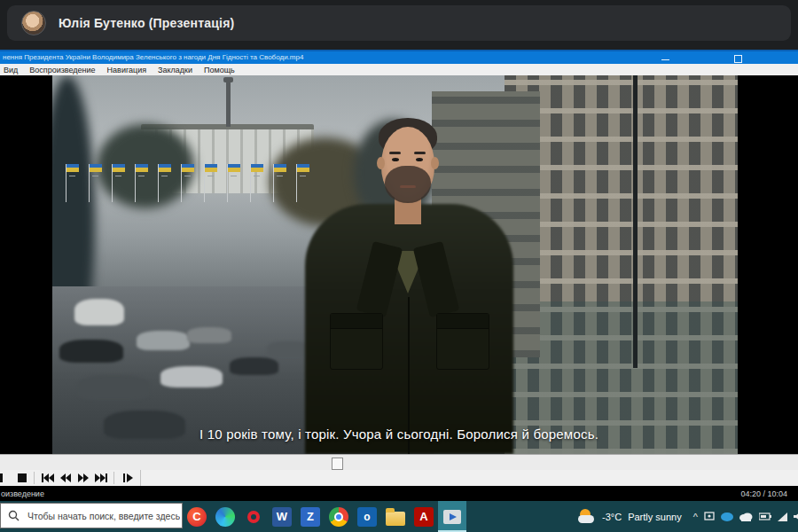  Describe the element at coordinates (452, 516) in the screenshot. I see `taskbar-app-media-player-active` at that location.